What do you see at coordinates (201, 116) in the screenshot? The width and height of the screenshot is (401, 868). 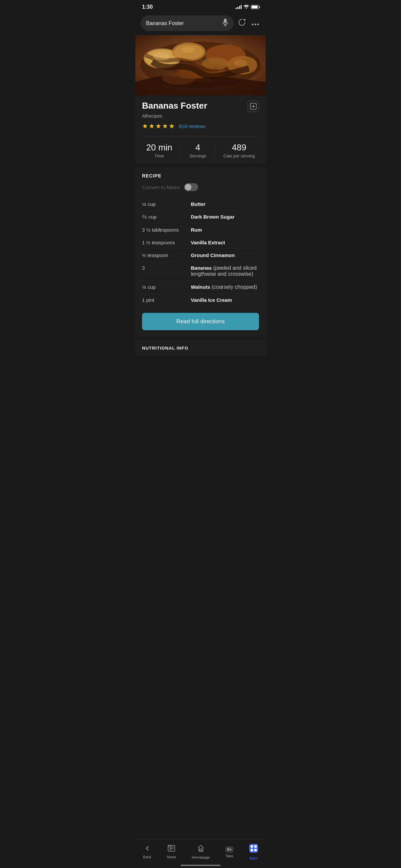 I see `recipe-source: Allrecipes` at bounding box center [201, 116].